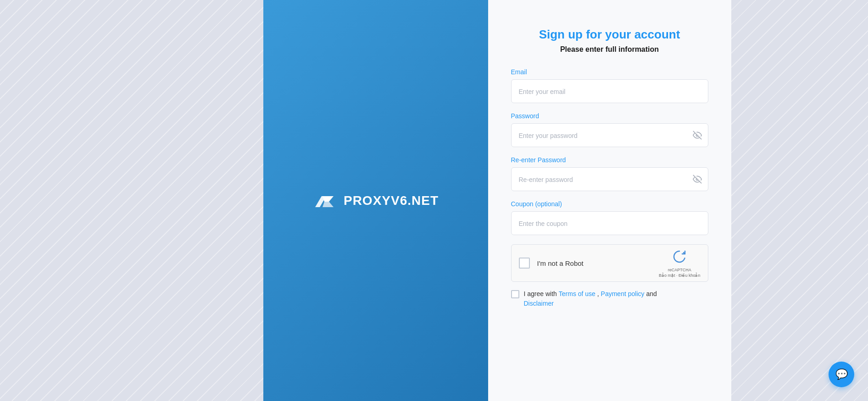 Image resolution: width=868 pixels, height=401 pixels. What do you see at coordinates (610, 223) in the screenshot?
I see `coupon-input` at bounding box center [610, 223].